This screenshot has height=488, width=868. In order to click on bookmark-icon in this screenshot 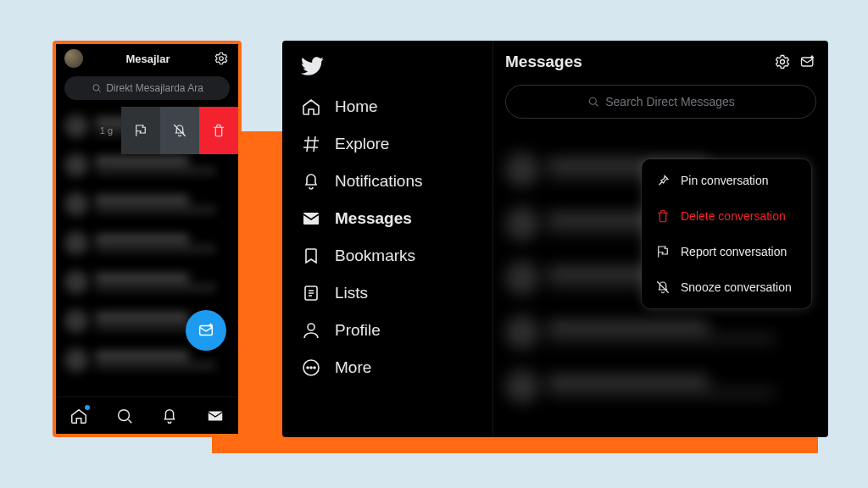, I will do `click(311, 256)`.